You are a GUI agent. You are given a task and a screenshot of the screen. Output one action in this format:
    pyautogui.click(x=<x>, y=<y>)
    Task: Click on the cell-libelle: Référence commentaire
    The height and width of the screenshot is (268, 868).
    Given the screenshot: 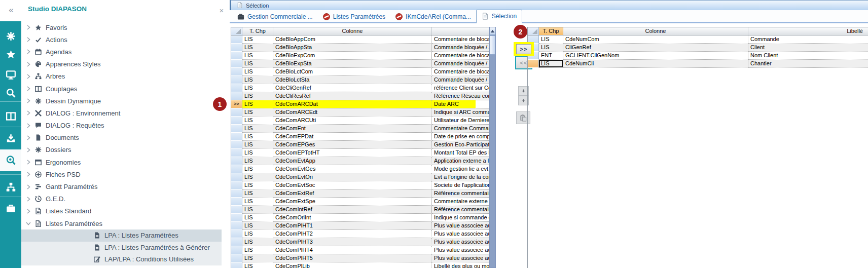 What is the action you would take?
    pyautogui.click(x=461, y=210)
    